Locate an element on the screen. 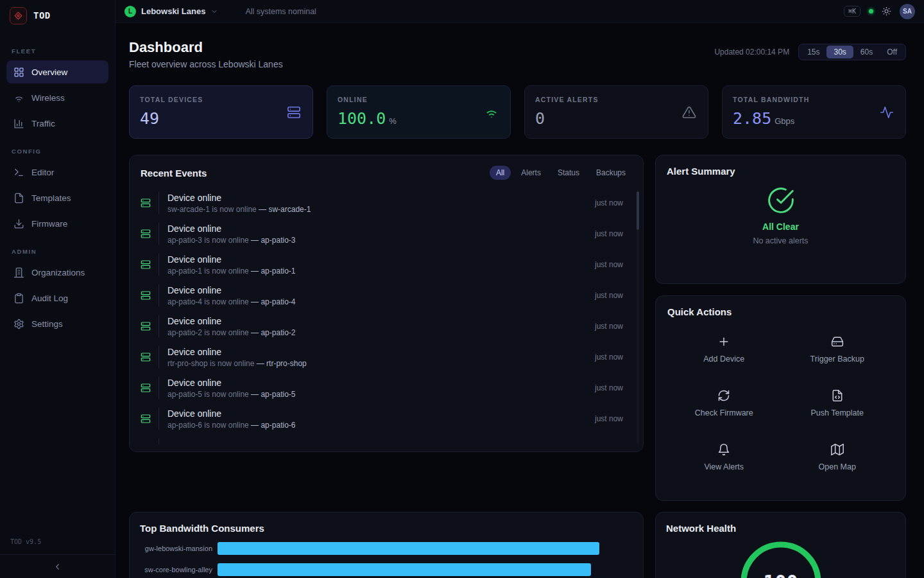 This screenshot has height=578, width=924. event-row: Device online rtr-pro-shop is now online… is located at coordinates (386, 357).